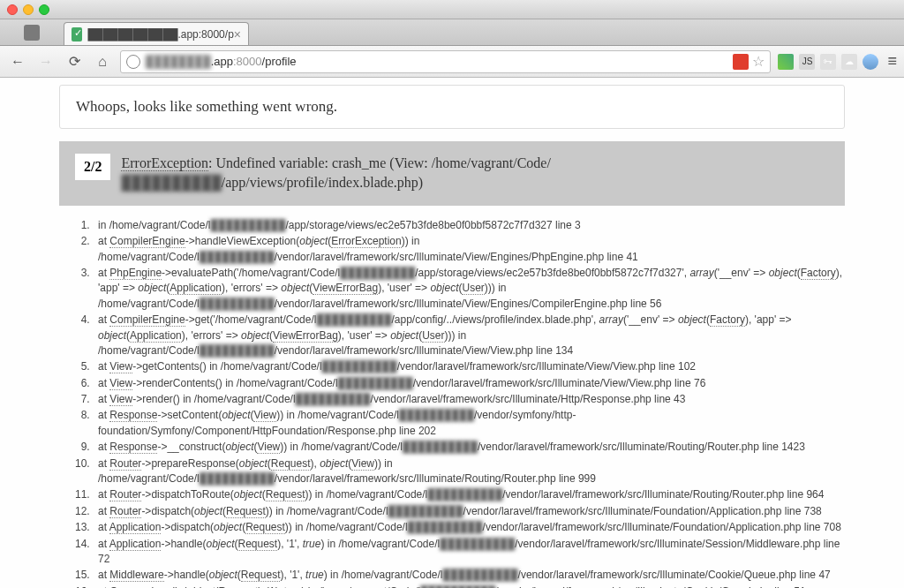 The width and height of the screenshot is (904, 588). I want to click on minimize-window-button, so click(28, 10).